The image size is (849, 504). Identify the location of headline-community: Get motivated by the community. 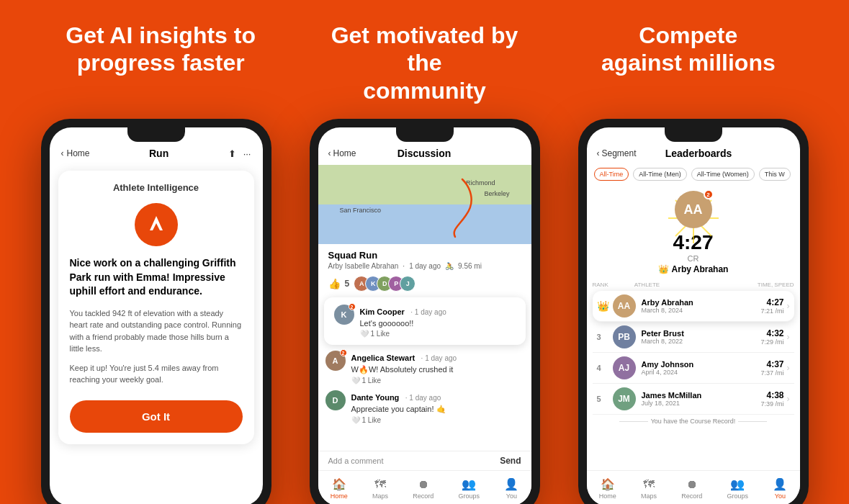
(424, 63).